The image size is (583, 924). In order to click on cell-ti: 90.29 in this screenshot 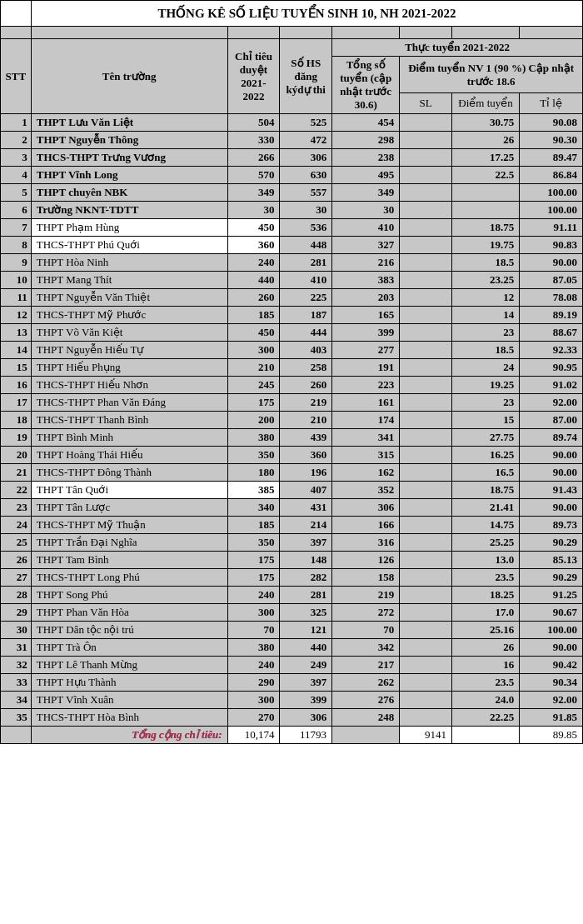, I will do `click(551, 543)`.